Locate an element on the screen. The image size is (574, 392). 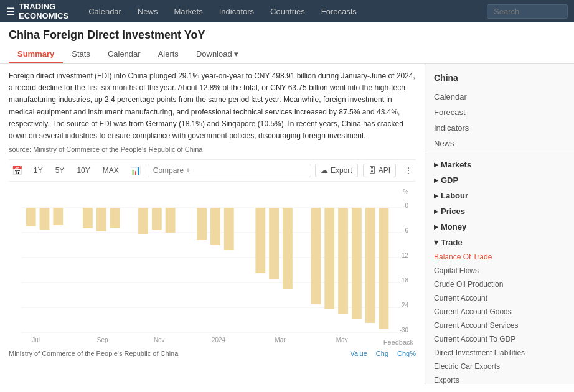
sidebar-item-calendar: Calendar is located at coordinates (499, 97).